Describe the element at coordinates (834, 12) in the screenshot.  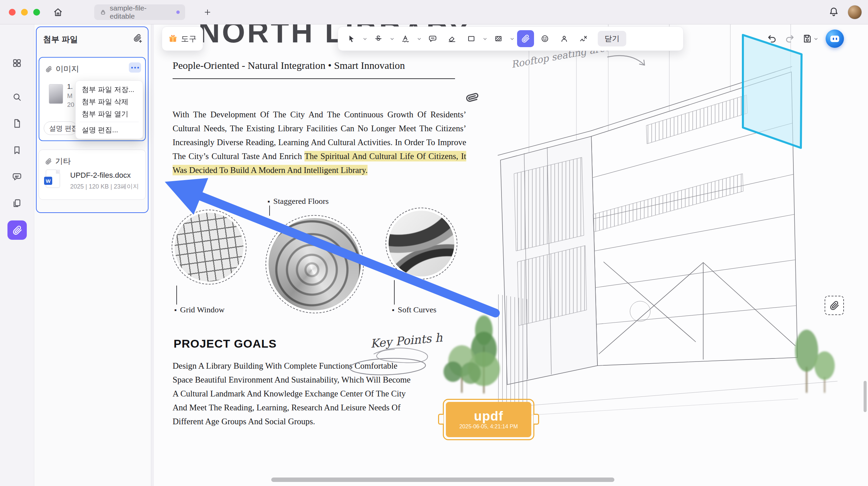
I see `notifications-button` at that location.